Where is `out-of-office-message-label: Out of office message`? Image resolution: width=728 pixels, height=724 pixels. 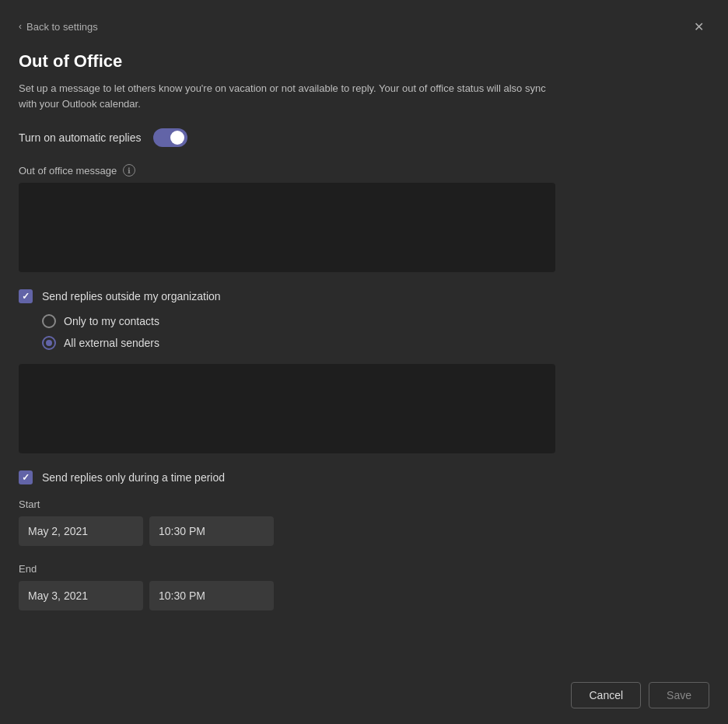 out-of-office-message-label: Out of office message is located at coordinates (68, 171).